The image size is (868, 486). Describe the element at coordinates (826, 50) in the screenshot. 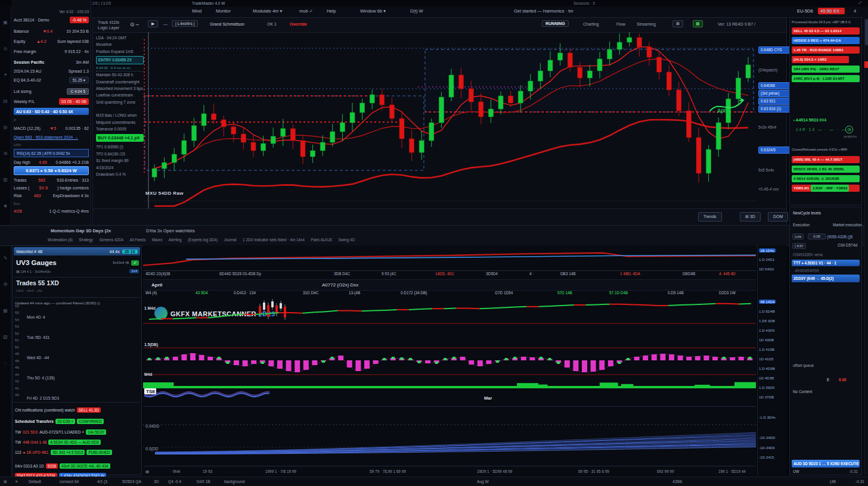

I see `signal-row: 1.45 TR · R1D RANGE 148B1` at that location.